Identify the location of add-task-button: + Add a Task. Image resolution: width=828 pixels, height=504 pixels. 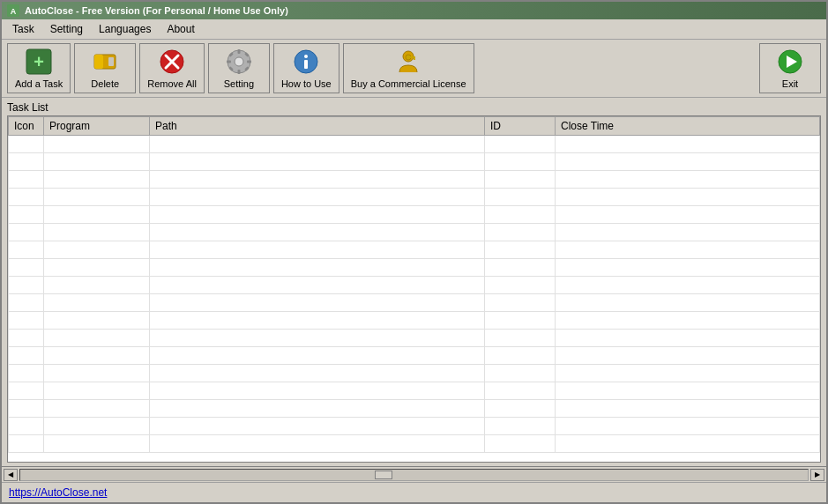
(39, 69).